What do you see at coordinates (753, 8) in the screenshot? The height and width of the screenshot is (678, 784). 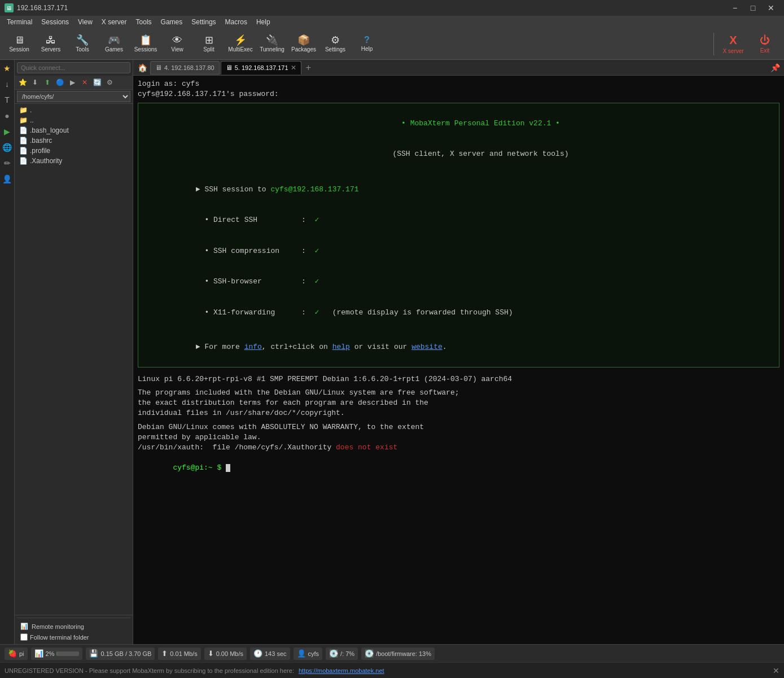 I see `maximize-button: □` at bounding box center [753, 8].